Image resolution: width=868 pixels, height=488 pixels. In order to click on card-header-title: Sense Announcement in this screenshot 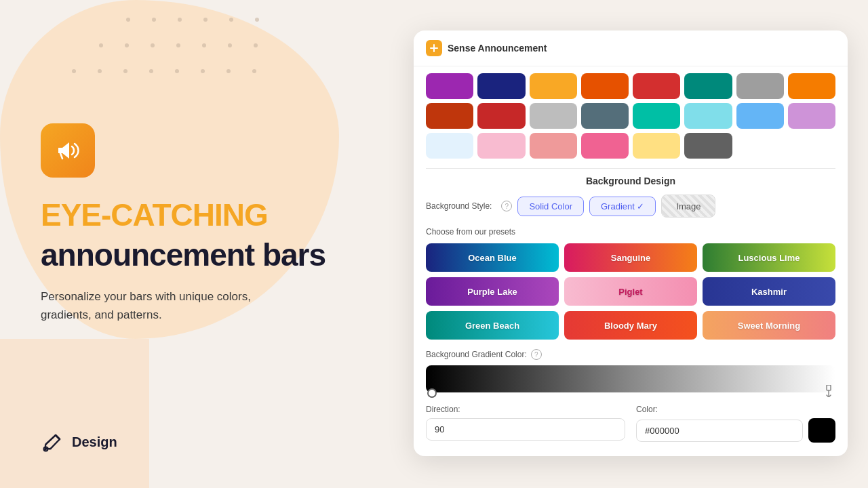, I will do `click(498, 48)`.